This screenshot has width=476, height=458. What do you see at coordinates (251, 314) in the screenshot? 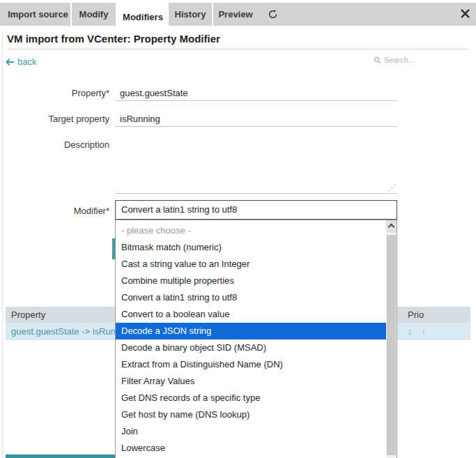
I see `option-convert-boolean: Convert to a boolean value` at bounding box center [251, 314].